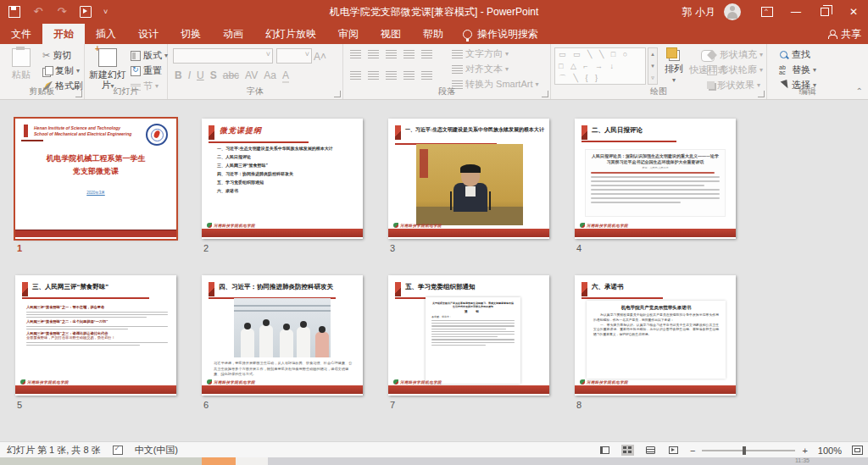 The width and height of the screenshot is (868, 465). What do you see at coordinates (62, 56) in the screenshot?
I see `cut-label: 剪切` at bounding box center [62, 56].